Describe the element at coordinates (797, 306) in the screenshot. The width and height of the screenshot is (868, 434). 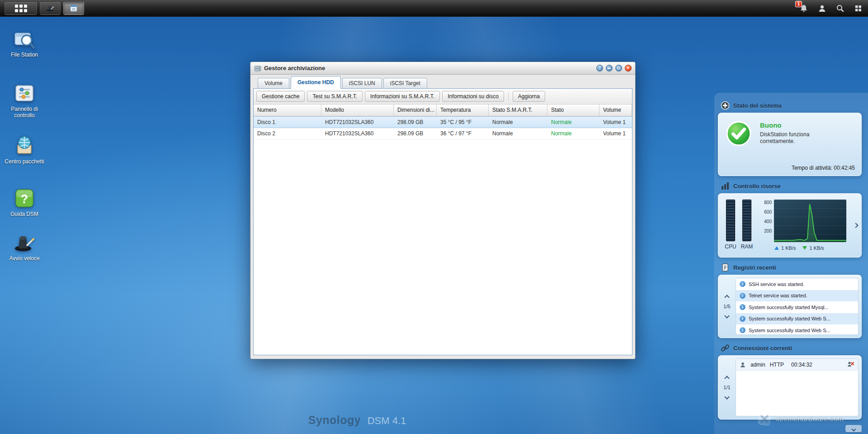
I see `log-list: i SSH service was started. i Telnet serv…` at that location.